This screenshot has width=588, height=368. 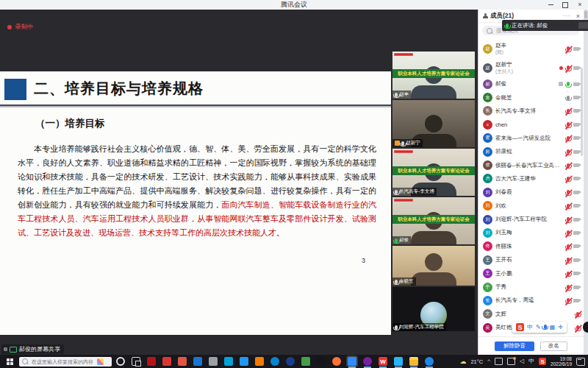 I want to click on member-row: 郭 郭康鲲, so click(x=531, y=152).